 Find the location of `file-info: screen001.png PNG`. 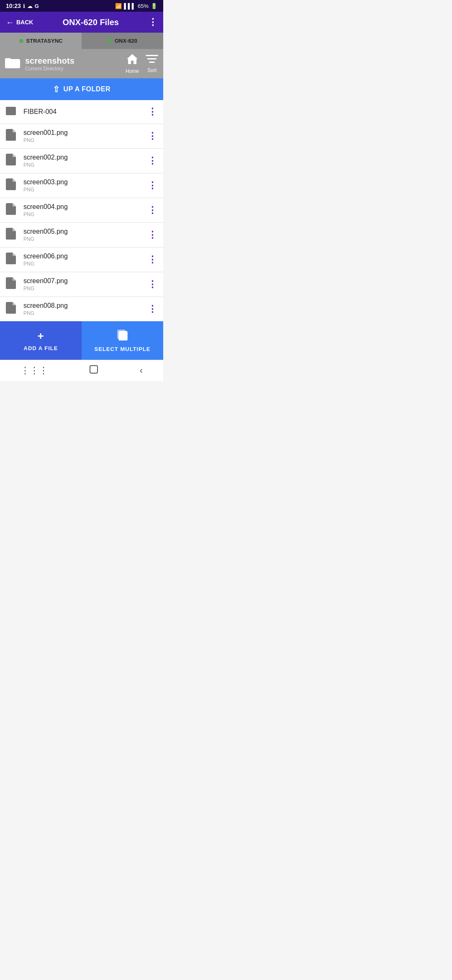

file-info: screen001.png PNG is located at coordinates (83, 136).